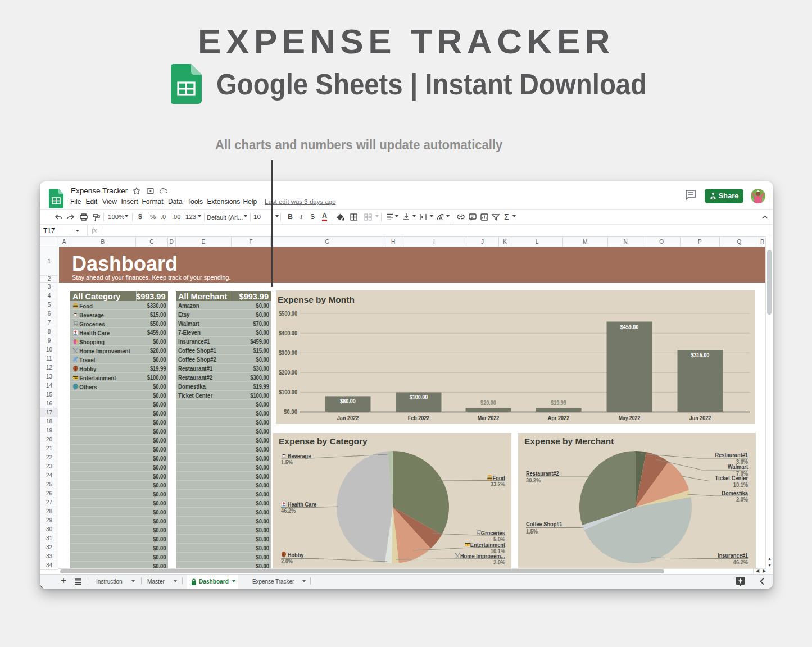 The width and height of the screenshot is (812, 647). What do you see at coordinates (291, 412) in the screenshot?
I see `svg-text: $0.00` at bounding box center [291, 412].